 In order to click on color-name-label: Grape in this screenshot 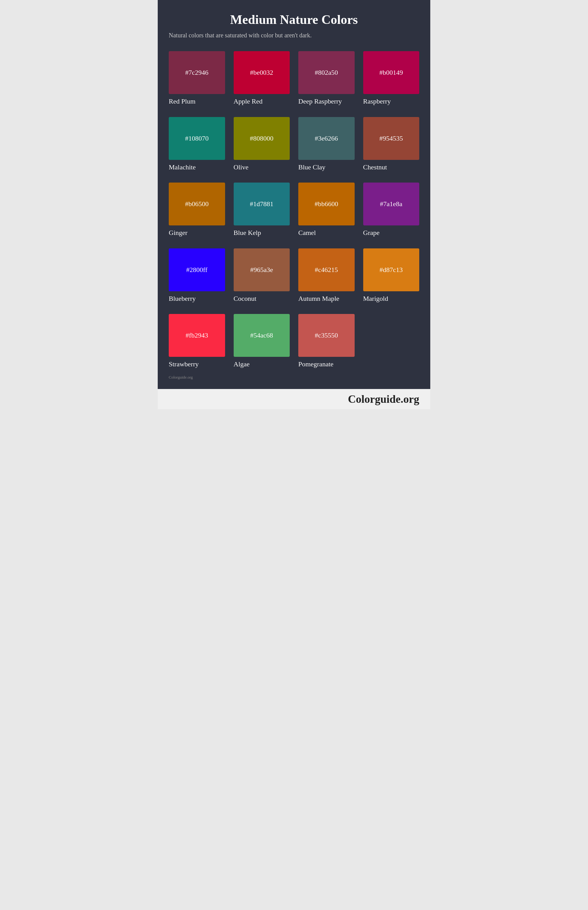, I will do `click(372, 233)`.